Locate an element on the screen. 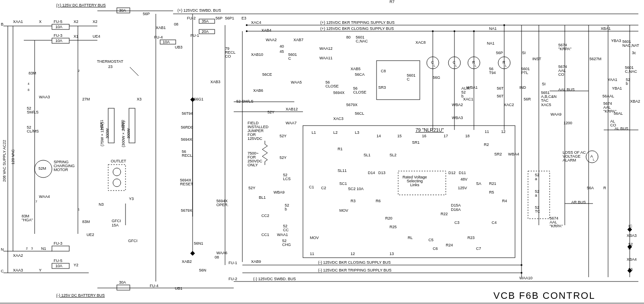  c5: C5 is located at coordinates (431, 240).